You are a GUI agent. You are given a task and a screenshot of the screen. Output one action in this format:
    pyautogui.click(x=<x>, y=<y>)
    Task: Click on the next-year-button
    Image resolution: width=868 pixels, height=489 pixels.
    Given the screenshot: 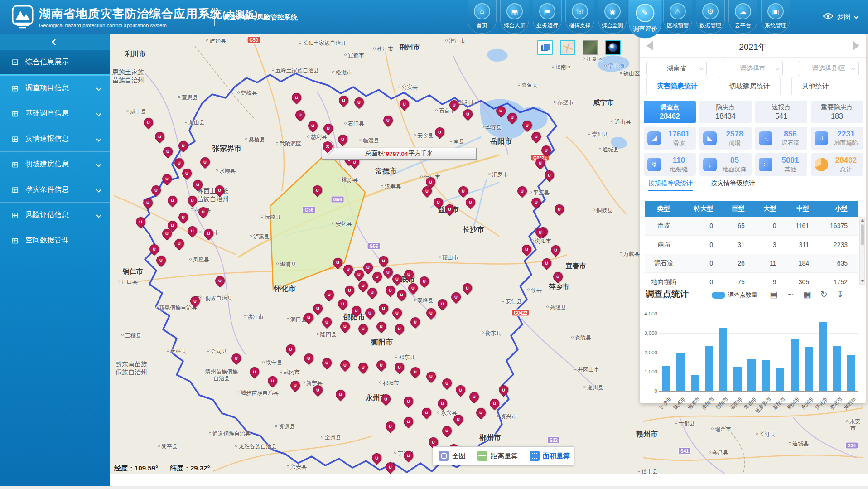 What is the action you would take?
    pyautogui.click(x=856, y=46)
    